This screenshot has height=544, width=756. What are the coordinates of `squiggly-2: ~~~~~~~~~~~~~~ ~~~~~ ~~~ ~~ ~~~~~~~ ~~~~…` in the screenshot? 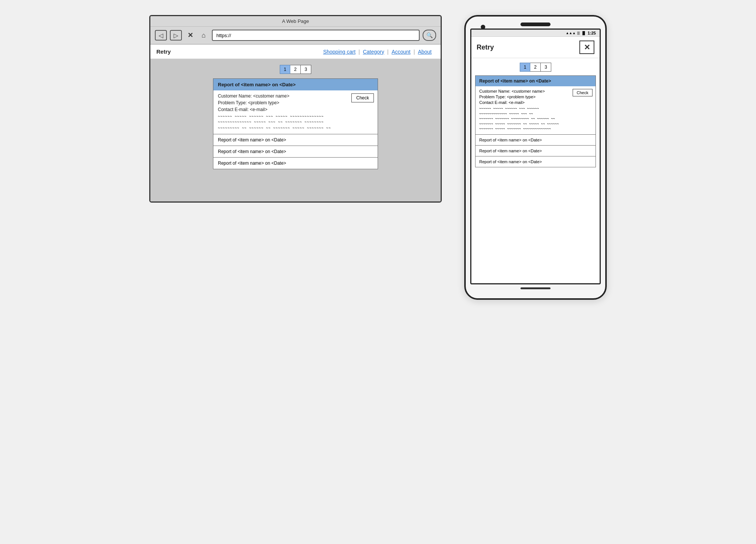 It's located at (296, 122).